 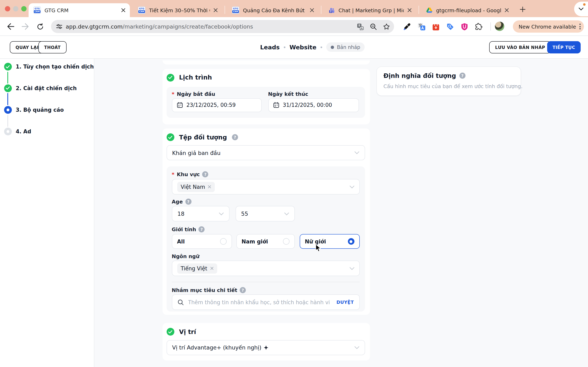 I want to click on calendar-icon, so click(x=276, y=105).